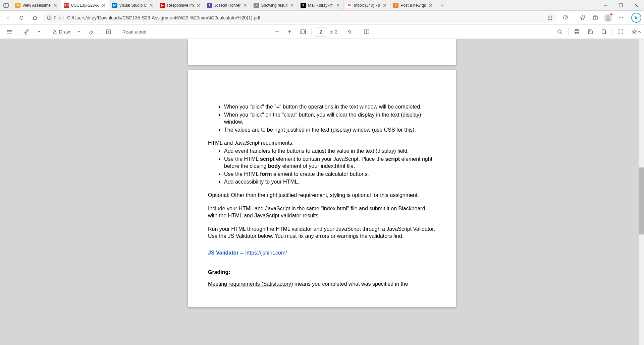 The height and width of the screenshot is (345, 644). I want to click on erase-icon, so click(91, 32).